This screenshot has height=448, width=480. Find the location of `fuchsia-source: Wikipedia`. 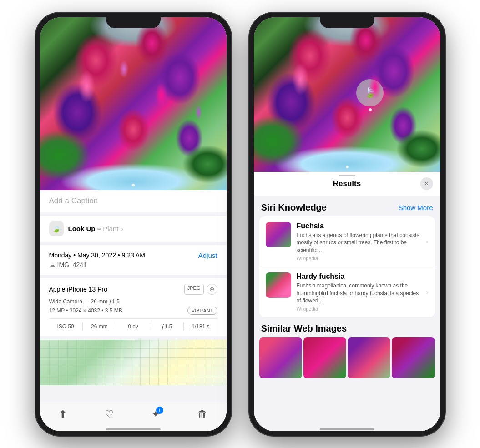

fuchsia-source: Wikipedia is located at coordinates (359, 258).